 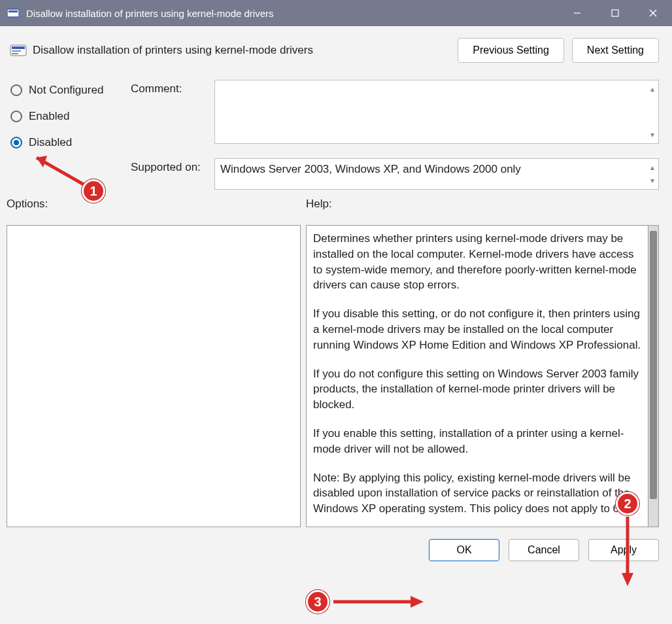 I want to click on close-button, so click(x=653, y=13).